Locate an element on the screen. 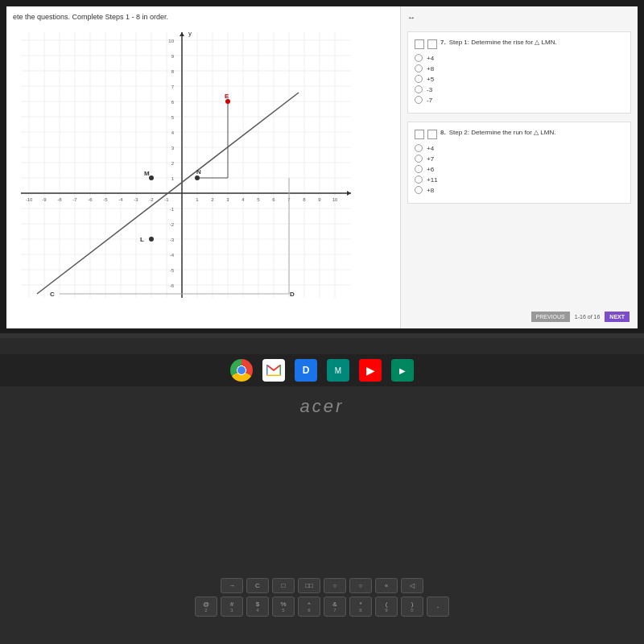  q8-option-1: +4 is located at coordinates (519, 148).